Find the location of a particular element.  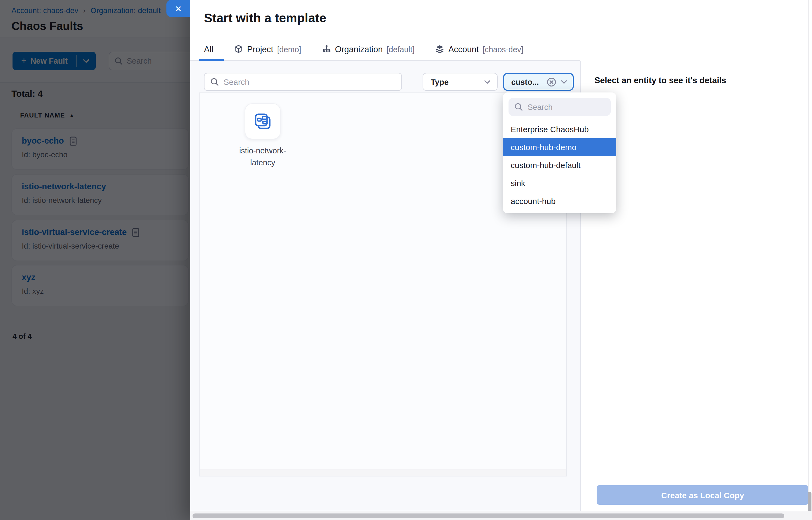

type-filter-label: Type is located at coordinates (440, 82).